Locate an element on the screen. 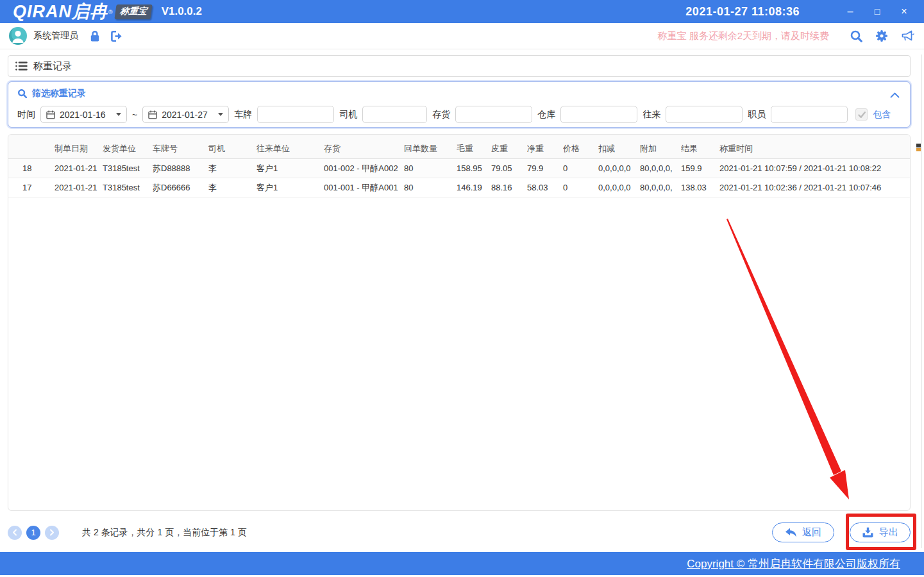 Image resolution: width=924 pixels, height=577 pixels. time-label: 时间 is located at coordinates (26, 115).